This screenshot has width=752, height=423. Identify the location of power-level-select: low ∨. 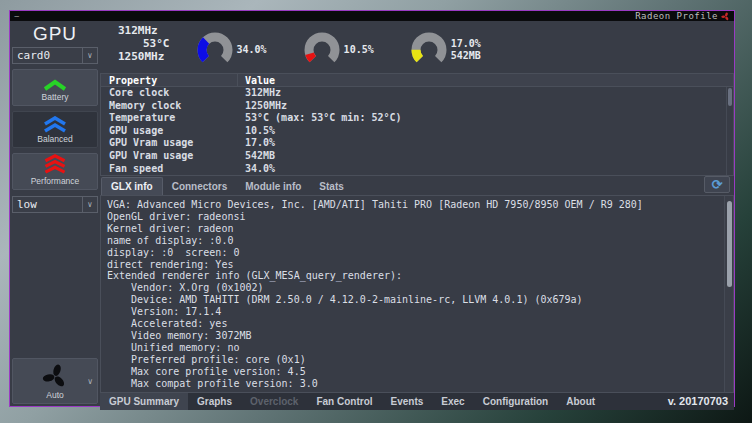
(55, 204).